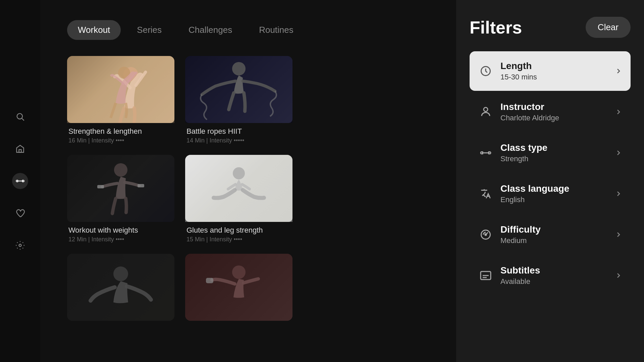 The width and height of the screenshot is (644, 362). I want to click on filter-item-length: Length 15-30 mins, so click(550, 71).